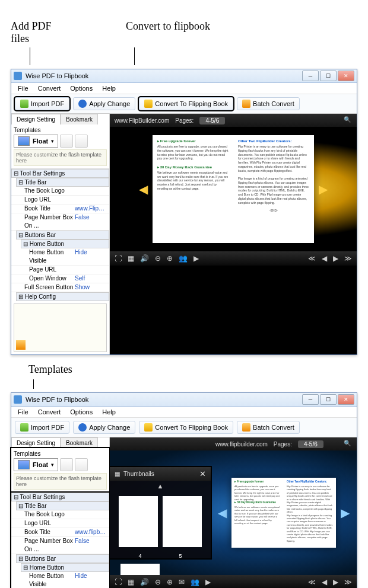  I want to click on props-help-header: ⊞ Help Config, so click(63, 296).